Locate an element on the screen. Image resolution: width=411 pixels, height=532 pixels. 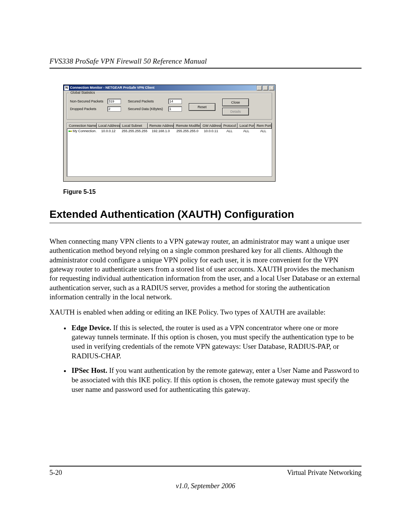
page-footer: 5-20 Virtual Private Networking v1.0, Se… is located at coordinates (206, 478).